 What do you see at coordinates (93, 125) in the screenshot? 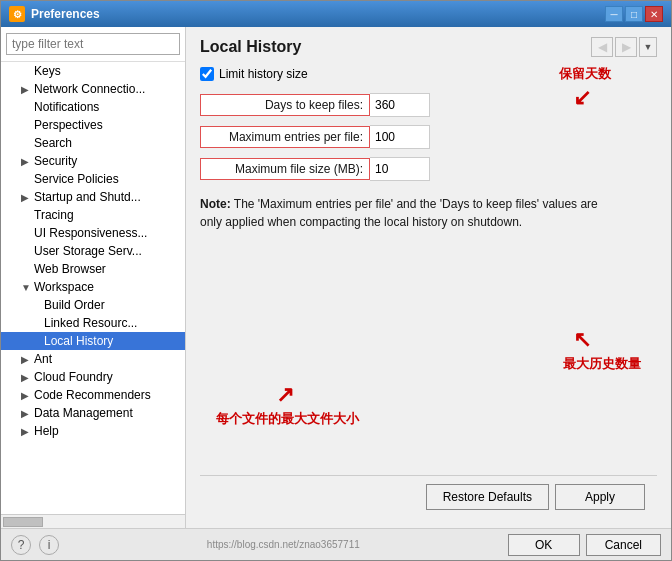
I see `tree-item-perspectives: Perspectives` at bounding box center [93, 125].